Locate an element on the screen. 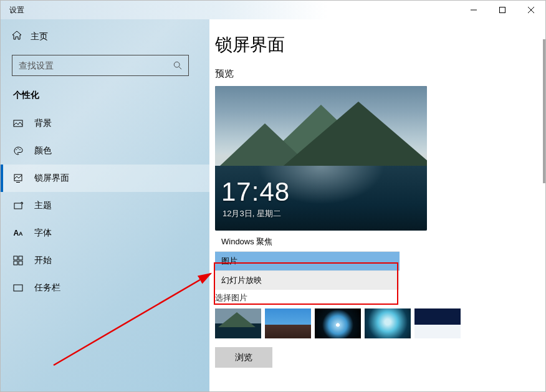 The image size is (546, 392). search-icon is located at coordinates (178, 65).